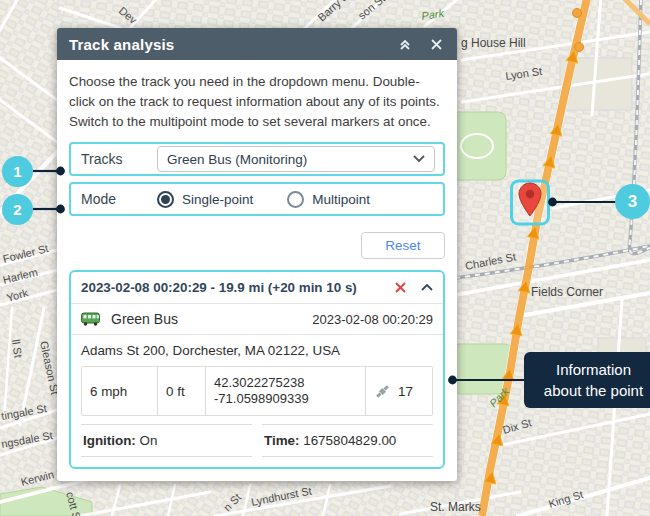 This screenshot has width=650, height=516. What do you see at coordinates (348, 440) in the screenshot?
I see `time-cell: Time: 1675804829.00` at bounding box center [348, 440].